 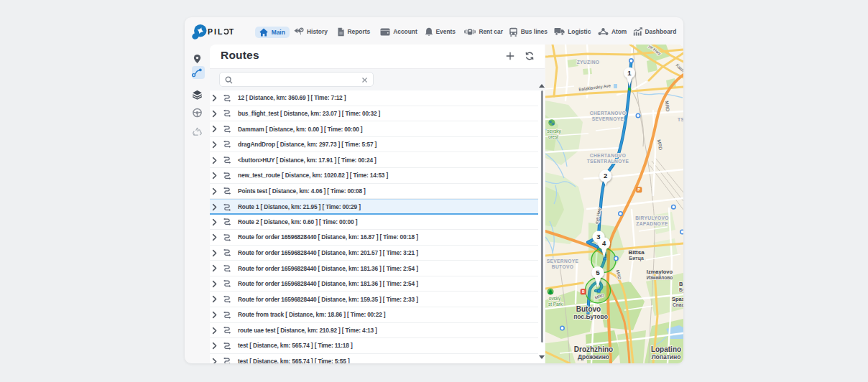 I want to click on svg-text: ovsky, so click(x=555, y=299).